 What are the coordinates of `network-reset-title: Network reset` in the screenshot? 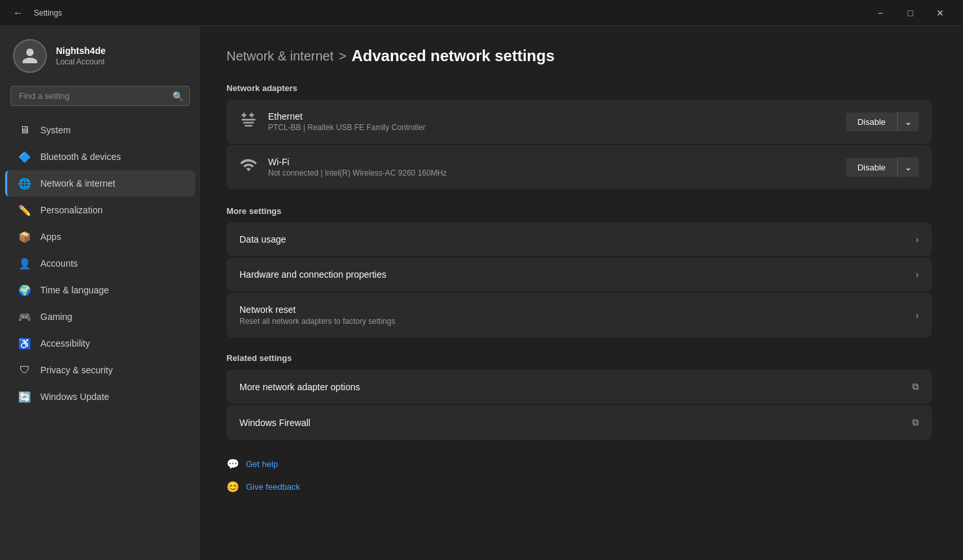 It's located at (318, 310).